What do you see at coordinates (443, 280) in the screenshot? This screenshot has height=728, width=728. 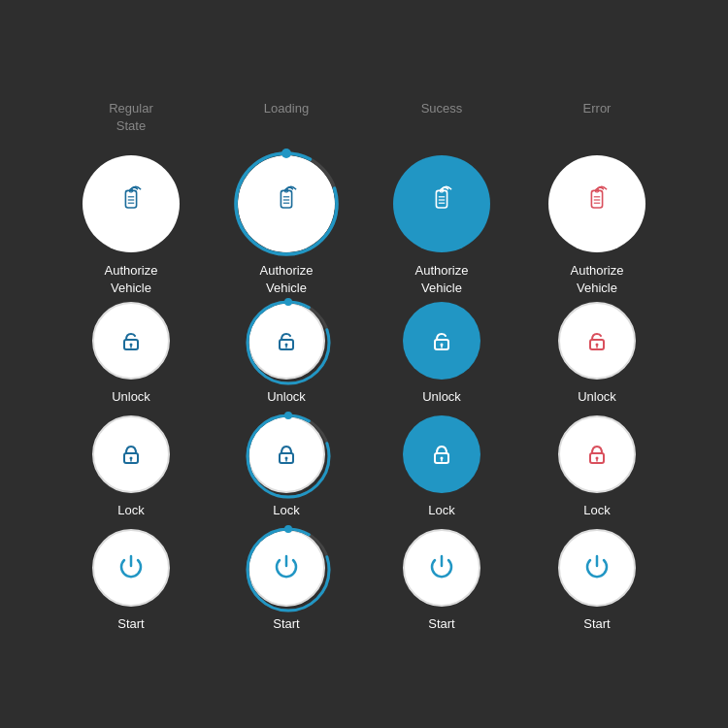 I see `authorize-success-label: AuthorizeVehicle` at bounding box center [443, 280].